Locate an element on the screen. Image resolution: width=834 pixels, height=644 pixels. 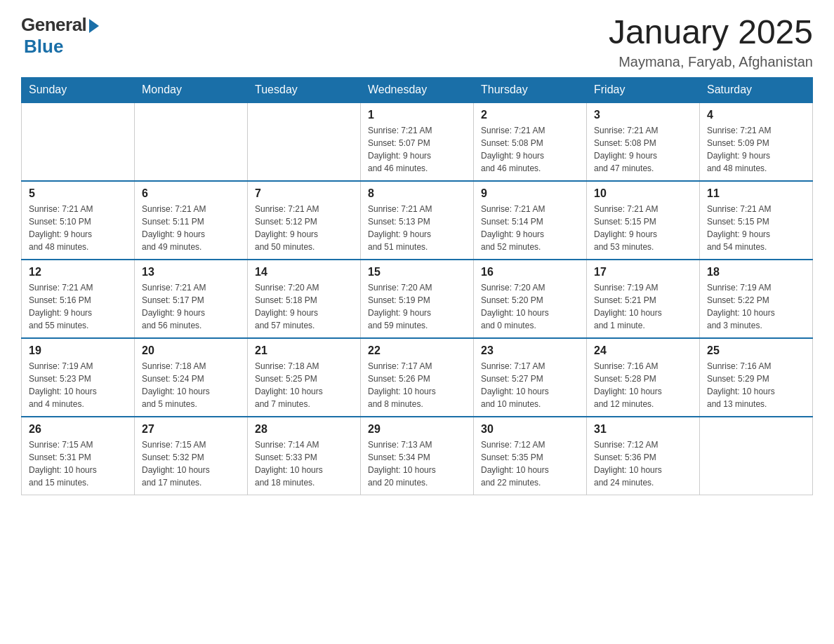
calendar-day-cell: 30Sunrise: 7:12 AMSunset: 5:35 PMDayligh… is located at coordinates (531, 456).